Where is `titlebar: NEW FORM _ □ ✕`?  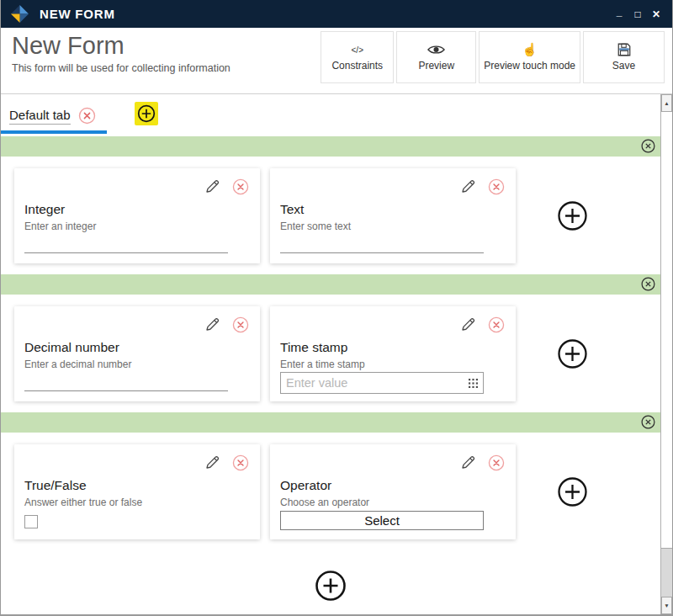
titlebar: NEW FORM _ □ ✕ is located at coordinates (336, 13).